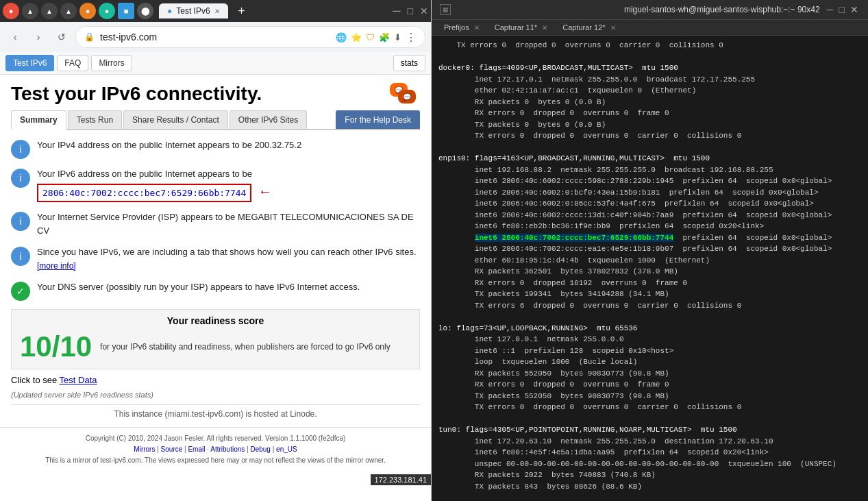 This screenshot has height=501, width=868. I want to click on taskbar-icon-0: ●, so click(11, 11).